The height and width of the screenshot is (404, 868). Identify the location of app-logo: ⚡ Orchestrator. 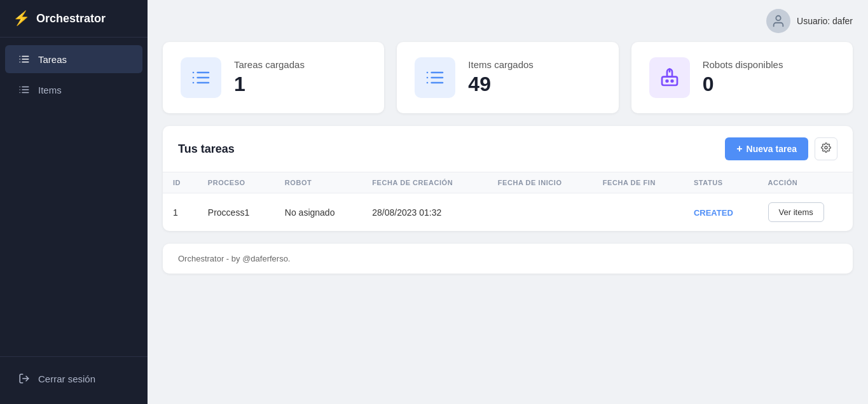
(74, 19).